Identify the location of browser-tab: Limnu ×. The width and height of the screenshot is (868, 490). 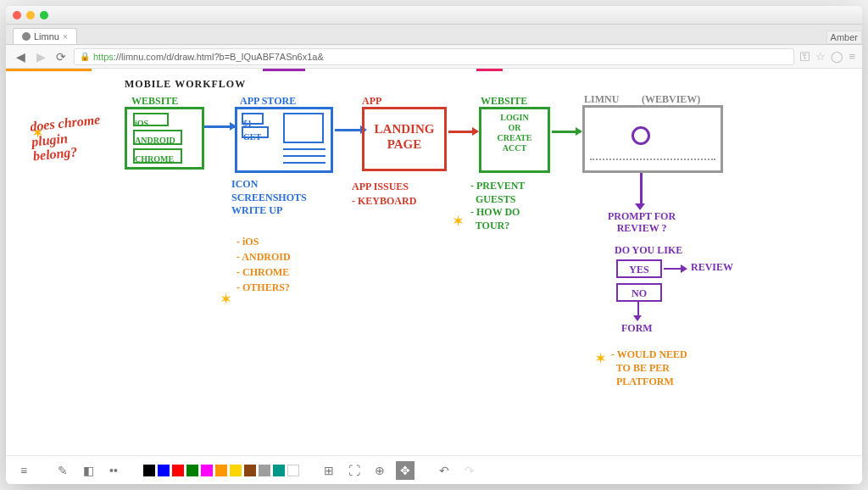
(45, 36).